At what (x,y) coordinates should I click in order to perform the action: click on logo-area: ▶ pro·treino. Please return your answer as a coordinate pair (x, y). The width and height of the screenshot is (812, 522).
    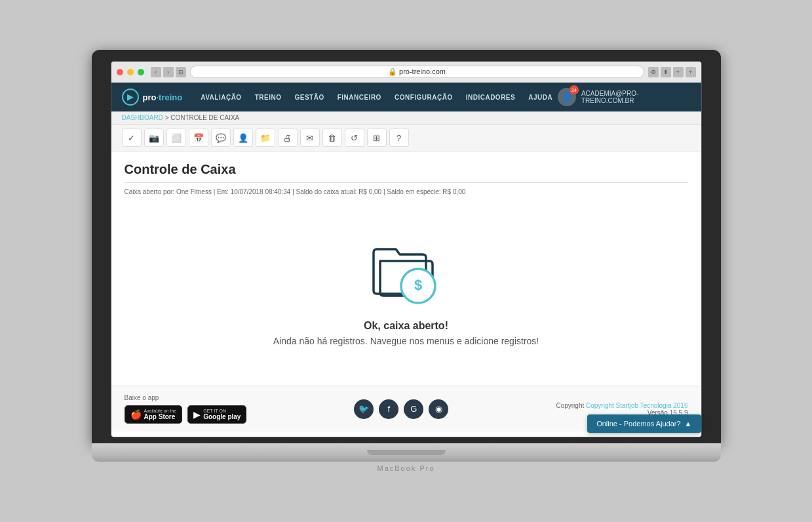
    Looking at the image, I should click on (152, 97).